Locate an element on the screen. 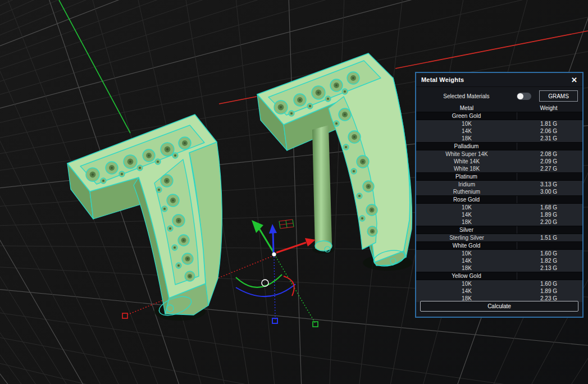  gumball-rotate-y-arc is located at coordinates (259, 281).